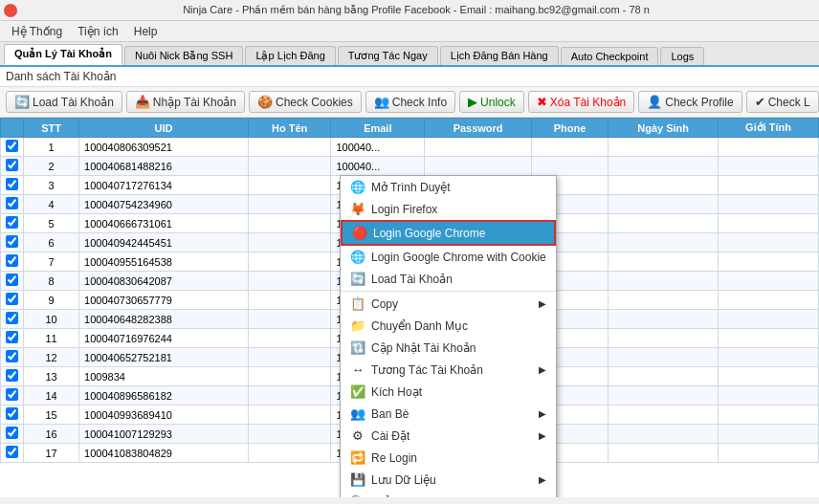  Describe the element at coordinates (570, 128) in the screenshot. I see `col-phone: Phone` at that location.